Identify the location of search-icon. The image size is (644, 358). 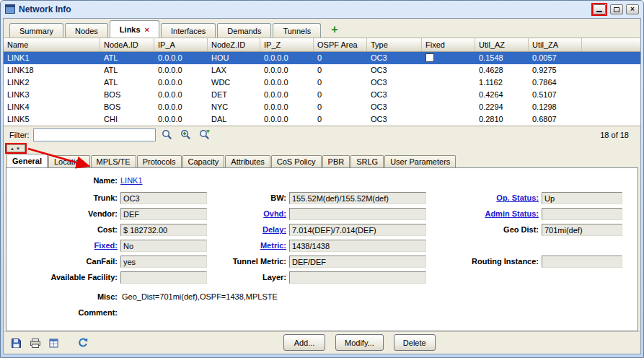
(167, 134).